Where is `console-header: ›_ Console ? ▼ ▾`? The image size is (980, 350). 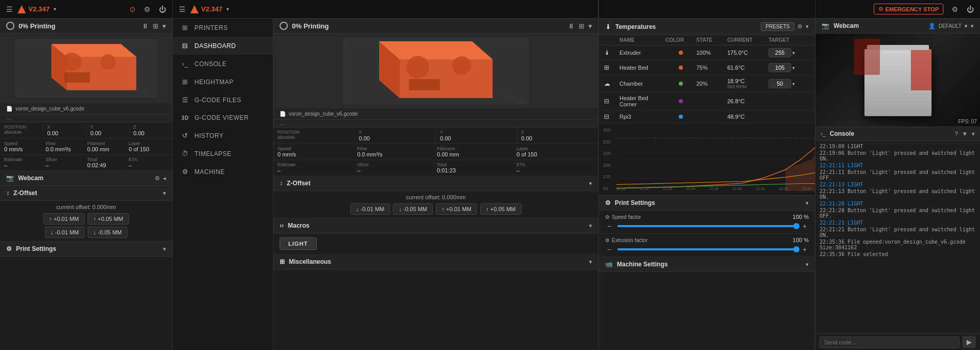
console-header: ›_ Console ? ▼ ▾ is located at coordinates (897, 134).